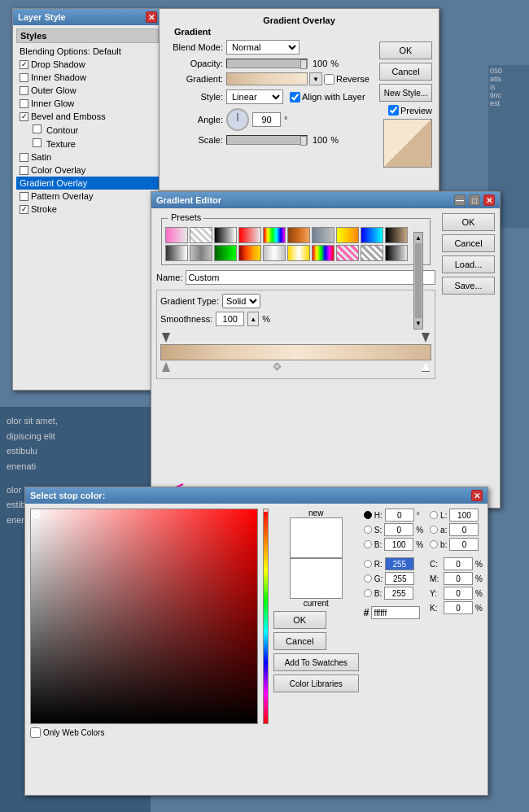 This screenshot has height=812, width=529. What do you see at coordinates (418, 324) in the screenshot?
I see `scroll-down-arrow: ▼` at bounding box center [418, 324].